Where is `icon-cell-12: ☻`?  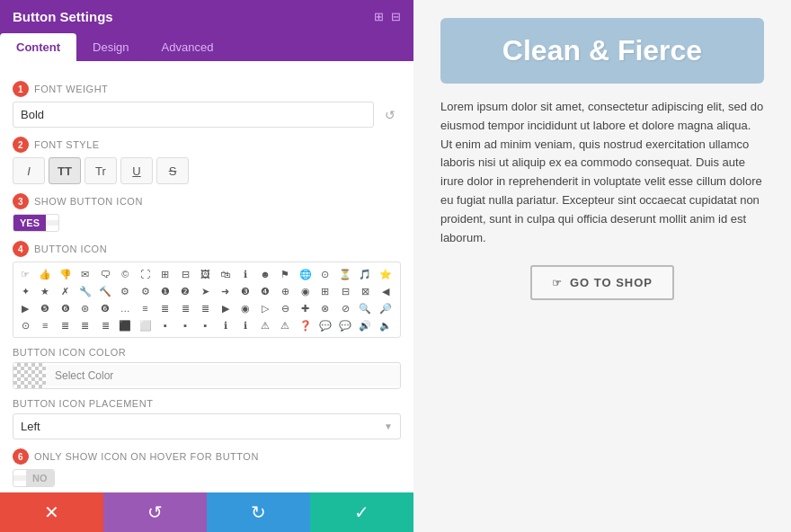
icon-cell-12: ☻ is located at coordinates (265, 274).